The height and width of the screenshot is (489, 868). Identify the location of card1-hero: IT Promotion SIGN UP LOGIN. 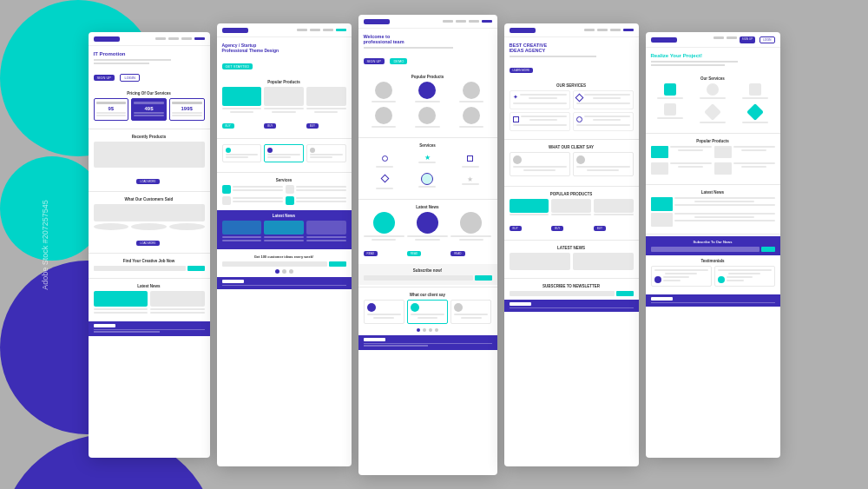
(149, 67).